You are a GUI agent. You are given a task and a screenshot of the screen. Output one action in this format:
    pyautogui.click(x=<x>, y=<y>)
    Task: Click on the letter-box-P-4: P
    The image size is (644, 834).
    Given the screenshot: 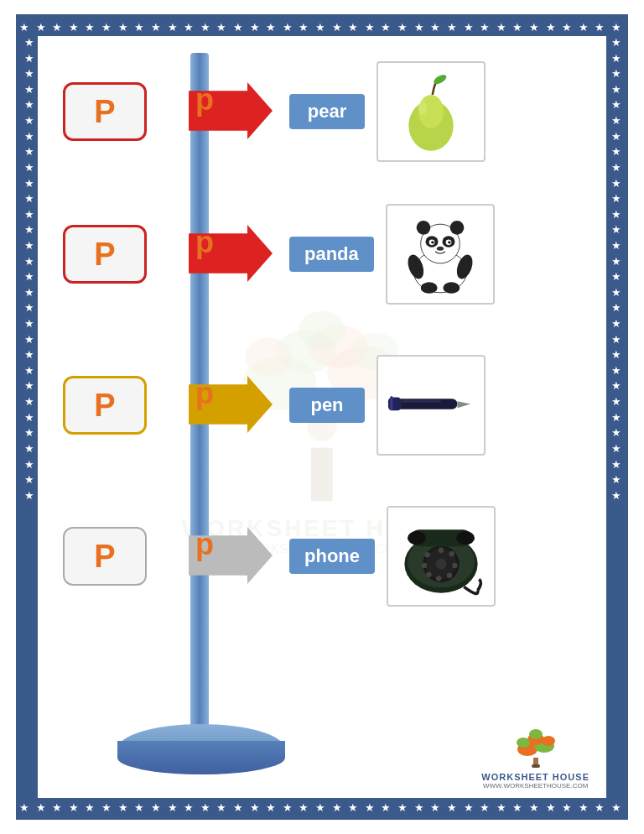 What is the action you would take?
    pyautogui.click(x=105, y=556)
    